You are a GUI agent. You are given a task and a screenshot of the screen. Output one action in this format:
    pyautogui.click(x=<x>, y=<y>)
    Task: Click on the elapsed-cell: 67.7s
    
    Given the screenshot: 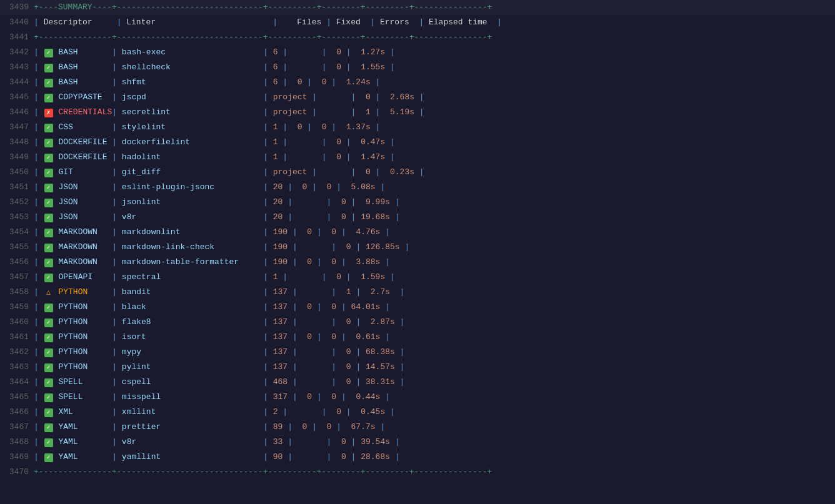 What is the action you would take?
    pyautogui.click(x=364, y=427)
    